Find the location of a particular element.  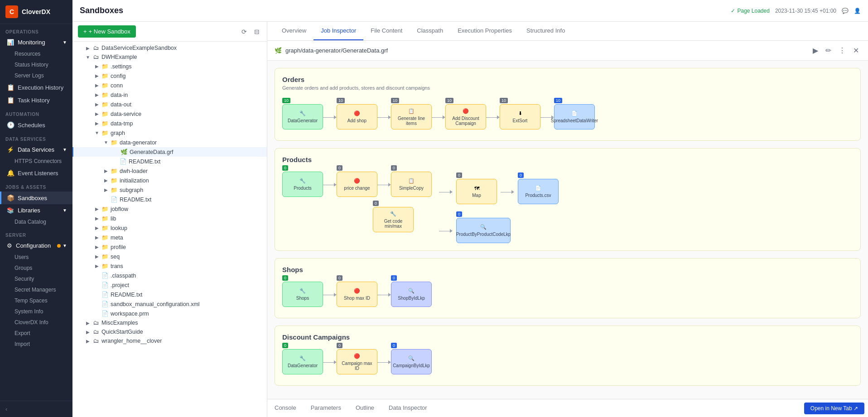

tree-item-dwh-loader: ▶ 📁 dwh-loader is located at coordinates (169, 171).